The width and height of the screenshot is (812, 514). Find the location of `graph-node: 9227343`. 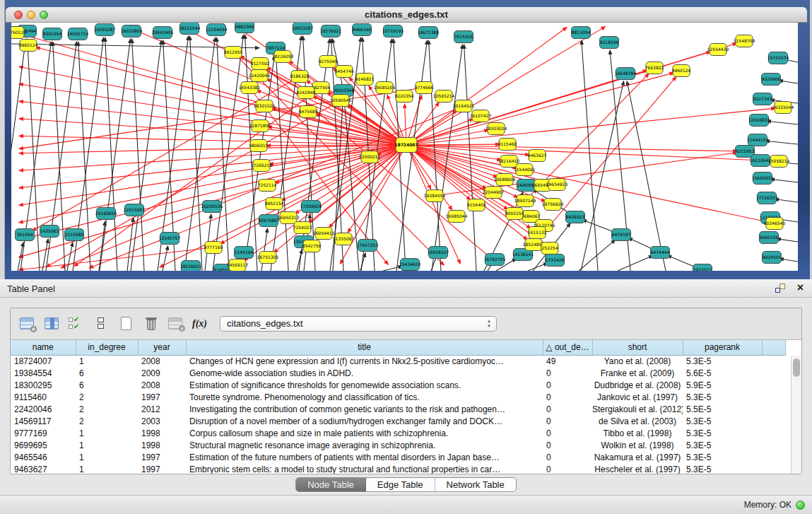

graph-node: 9227343 is located at coordinates (763, 99).